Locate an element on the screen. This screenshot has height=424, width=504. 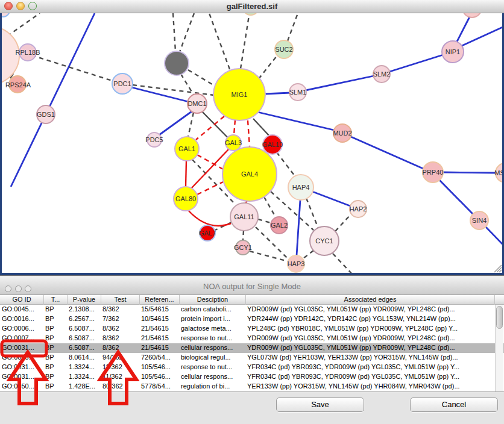
cell-reference: 15/54615 is located at coordinates (160, 310).